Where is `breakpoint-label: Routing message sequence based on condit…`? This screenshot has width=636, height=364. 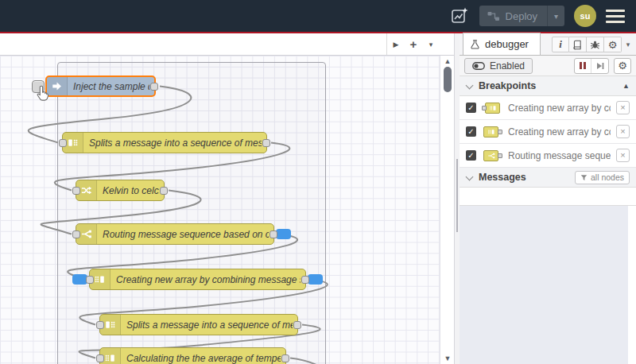 breakpoint-label: Routing message sequence based on condit… is located at coordinates (560, 156).